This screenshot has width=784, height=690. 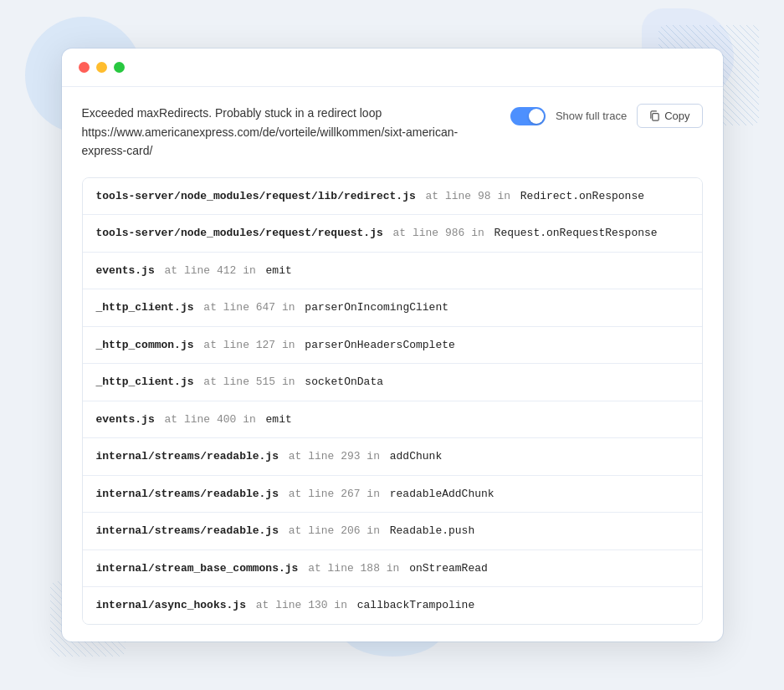 I want to click on table-row: internal/streams/readable.js at line 293…, so click(x=392, y=457).